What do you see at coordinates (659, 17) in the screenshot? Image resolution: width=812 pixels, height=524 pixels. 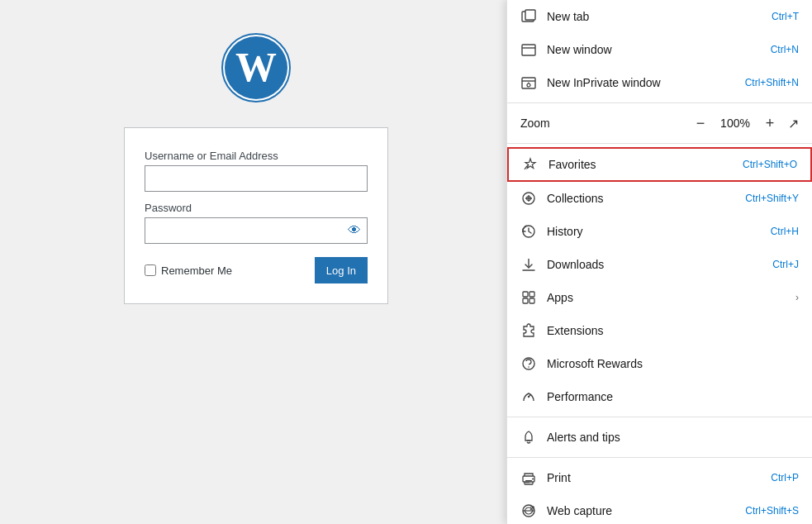 I see `new-tab-label: New tab` at bounding box center [659, 17].